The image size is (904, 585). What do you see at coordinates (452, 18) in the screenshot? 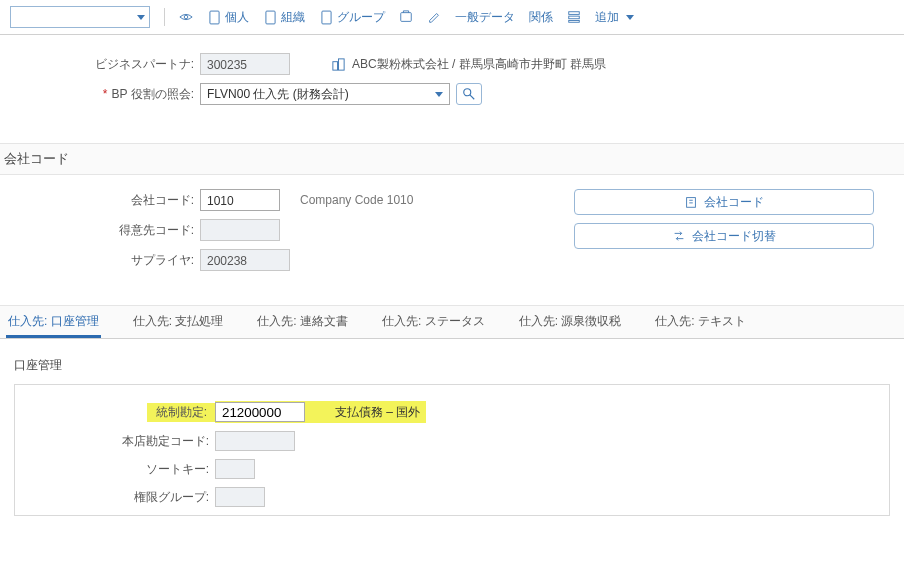
I see `main-toolbar: 個人 組織 グループ 一般データ 関係 追加` at bounding box center [452, 18].